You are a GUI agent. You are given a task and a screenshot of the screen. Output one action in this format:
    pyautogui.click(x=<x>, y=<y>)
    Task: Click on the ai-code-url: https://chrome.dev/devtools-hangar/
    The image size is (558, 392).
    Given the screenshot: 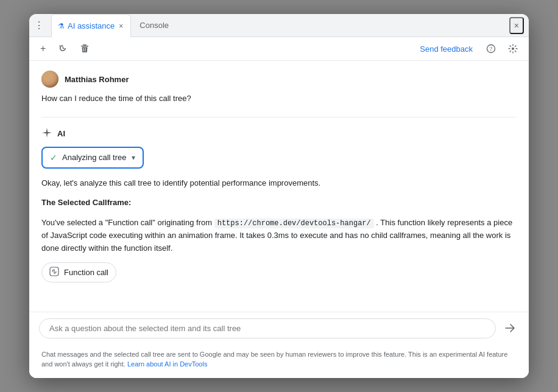 What is the action you would take?
    pyautogui.click(x=294, y=223)
    